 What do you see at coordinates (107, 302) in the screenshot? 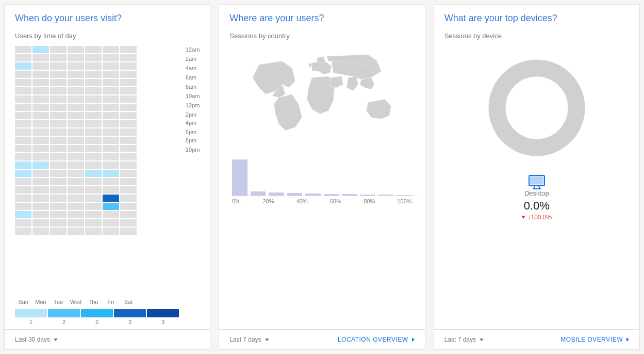
I see `day-labels: SunMonTueWedThuFriSat` at bounding box center [107, 302].